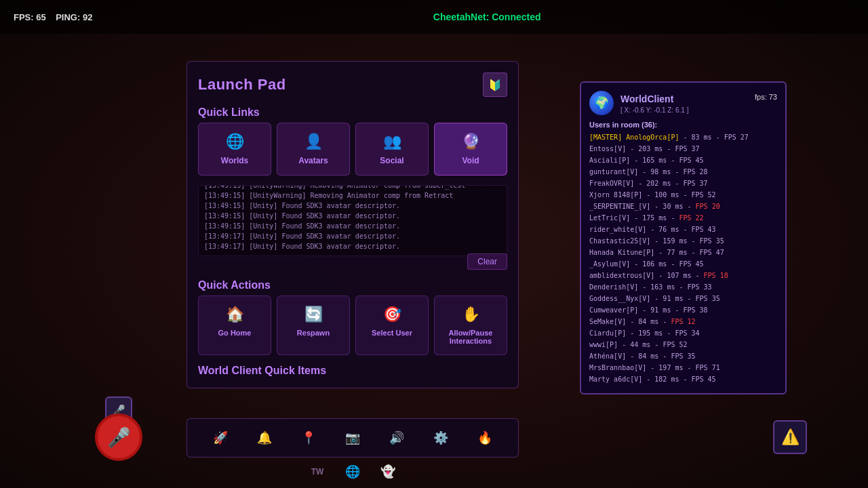 The height and width of the screenshot is (488, 868). Describe the element at coordinates (313, 161) in the screenshot. I see `avatars-label: Avatars` at that location.